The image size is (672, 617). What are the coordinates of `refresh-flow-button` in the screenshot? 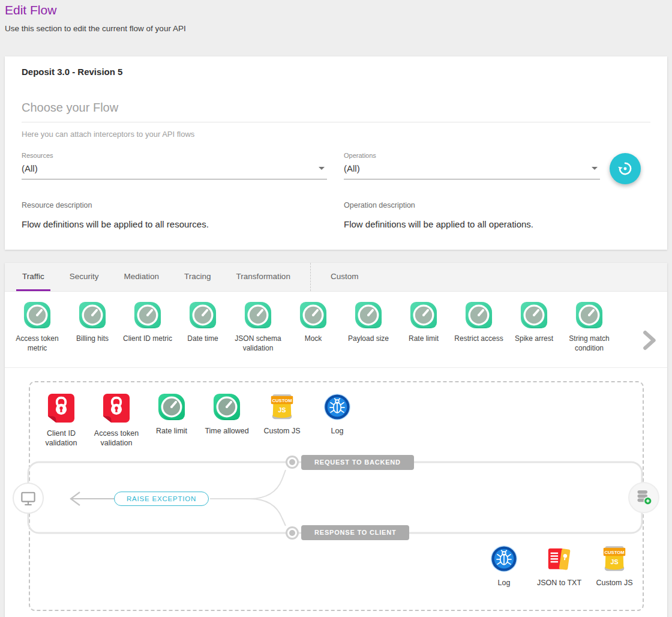 It's located at (625, 169).